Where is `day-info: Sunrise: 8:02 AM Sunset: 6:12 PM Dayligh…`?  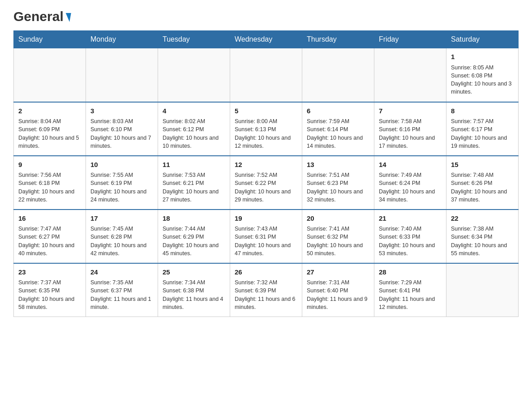
day-info: Sunrise: 8:02 AM Sunset: 6:12 PM Dayligh… is located at coordinates (194, 133).